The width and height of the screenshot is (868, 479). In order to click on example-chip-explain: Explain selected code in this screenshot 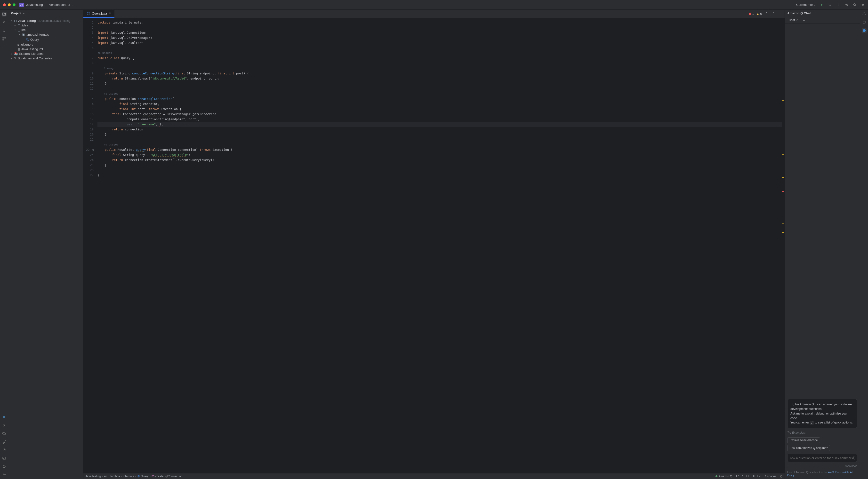, I will do `click(804, 440)`.